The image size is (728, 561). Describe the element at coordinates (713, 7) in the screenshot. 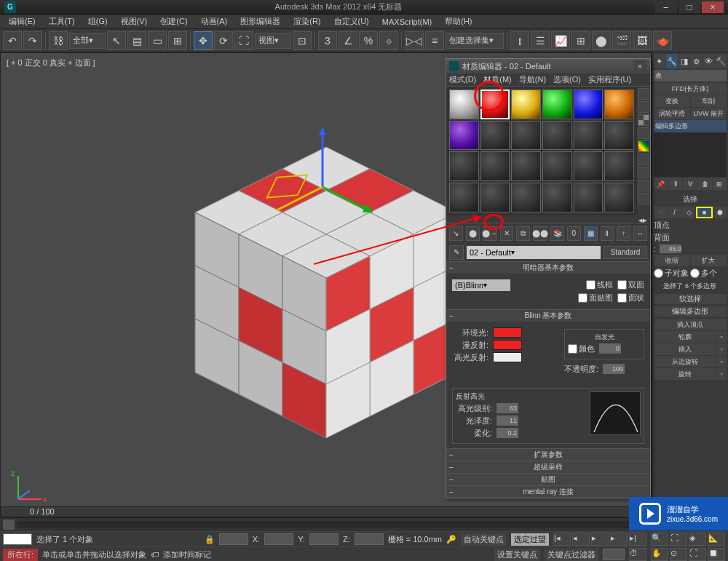

I see `close-button: ×` at that location.